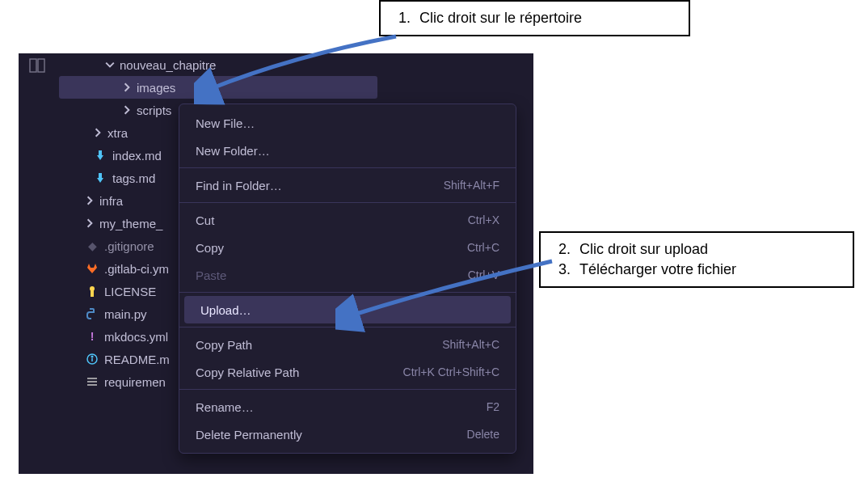 The width and height of the screenshot is (868, 486). What do you see at coordinates (92, 382) in the screenshot?
I see `list-icon` at bounding box center [92, 382].